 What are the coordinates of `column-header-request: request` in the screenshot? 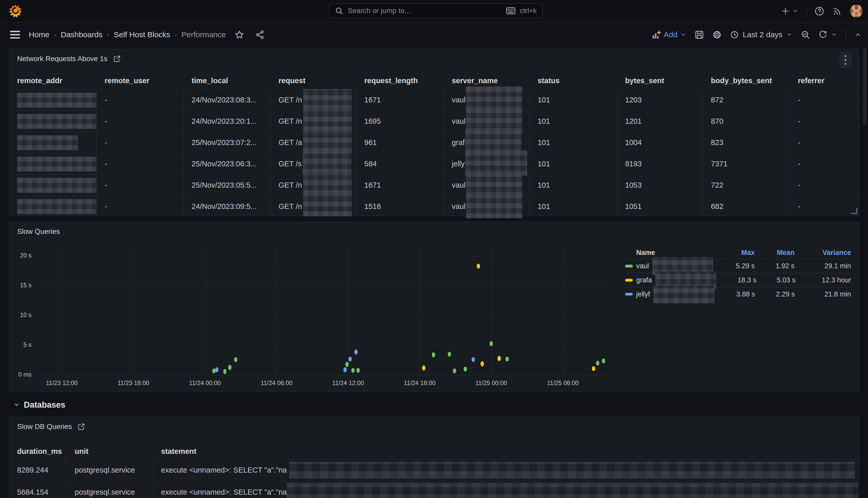 It's located at (314, 81).